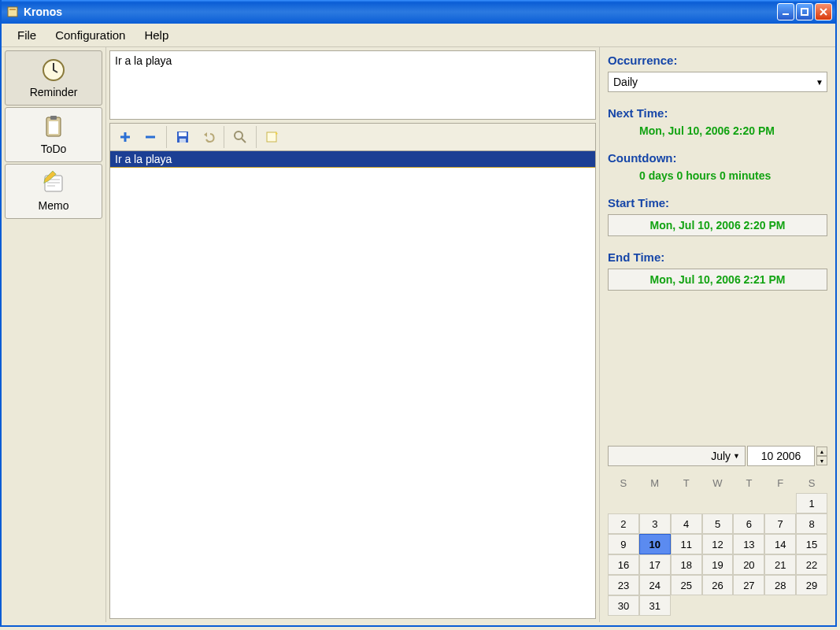 The image size is (840, 630). Describe the element at coordinates (749, 483) in the screenshot. I see `calendar-dow: T` at that location.